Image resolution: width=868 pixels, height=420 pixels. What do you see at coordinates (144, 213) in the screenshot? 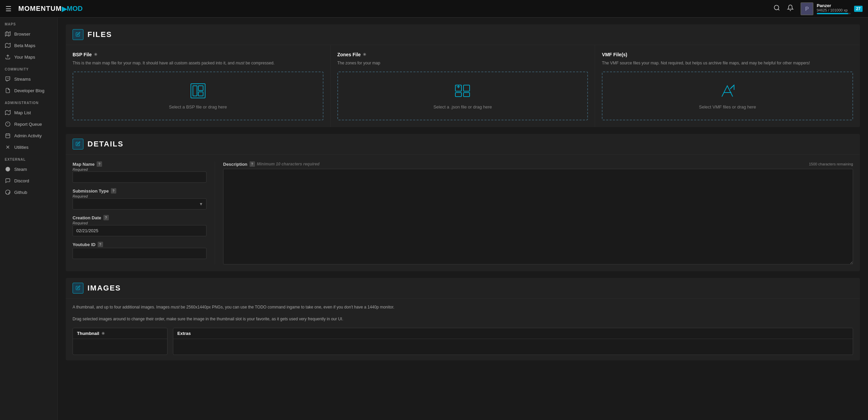
I see `details-left: Map Name ? Required Submission Type ? Re…` at bounding box center [144, 213].